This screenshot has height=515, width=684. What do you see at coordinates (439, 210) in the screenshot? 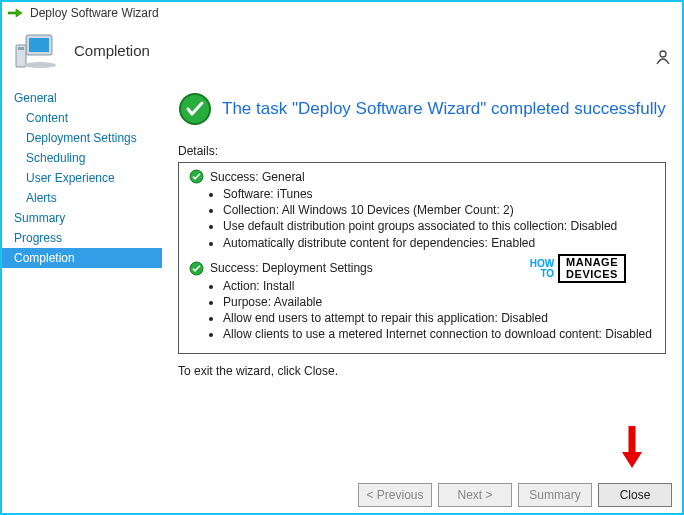
I see `detail-item: Collection: All Windows 10 Devices (Memb…` at bounding box center [439, 210].